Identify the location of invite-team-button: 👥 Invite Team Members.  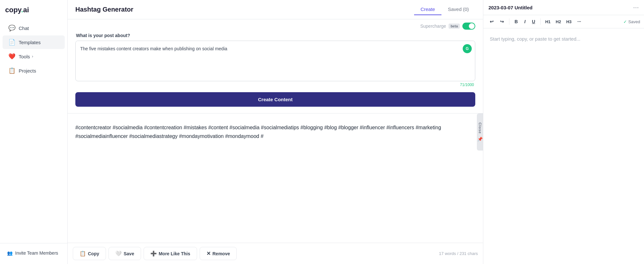
(33, 253).